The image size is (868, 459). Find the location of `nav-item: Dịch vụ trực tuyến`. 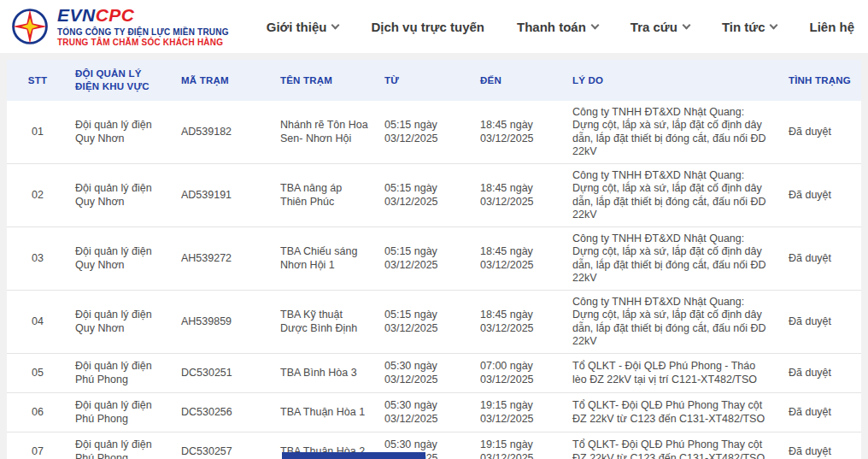

nav-item: Dịch vụ trực tuyến is located at coordinates (427, 27).